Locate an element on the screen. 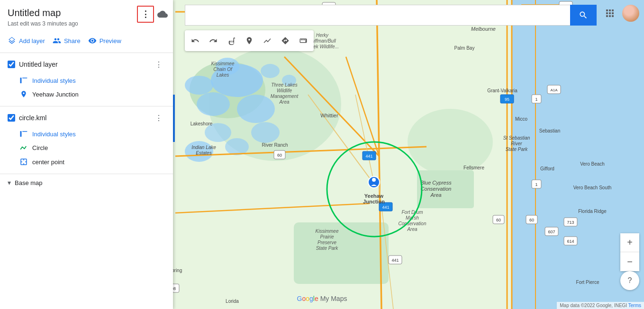 This screenshot has width=644, height=309. svg-text: Fort Pierce is located at coordinates (588, 282).